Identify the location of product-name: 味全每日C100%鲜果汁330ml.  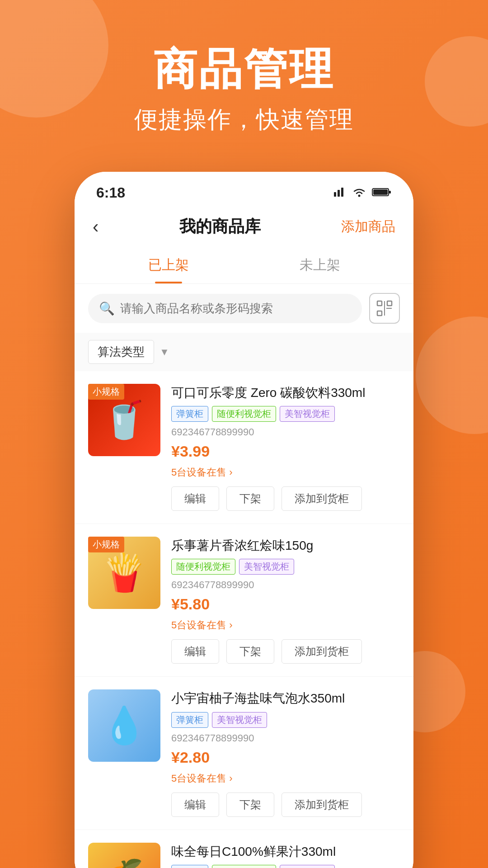
(286, 852).